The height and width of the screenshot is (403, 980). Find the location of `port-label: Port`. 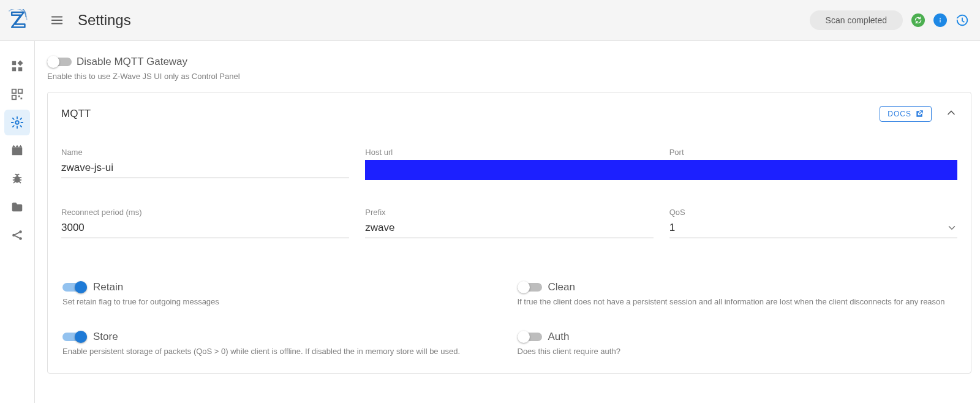

port-label: Port is located at coordinates (813, 152).